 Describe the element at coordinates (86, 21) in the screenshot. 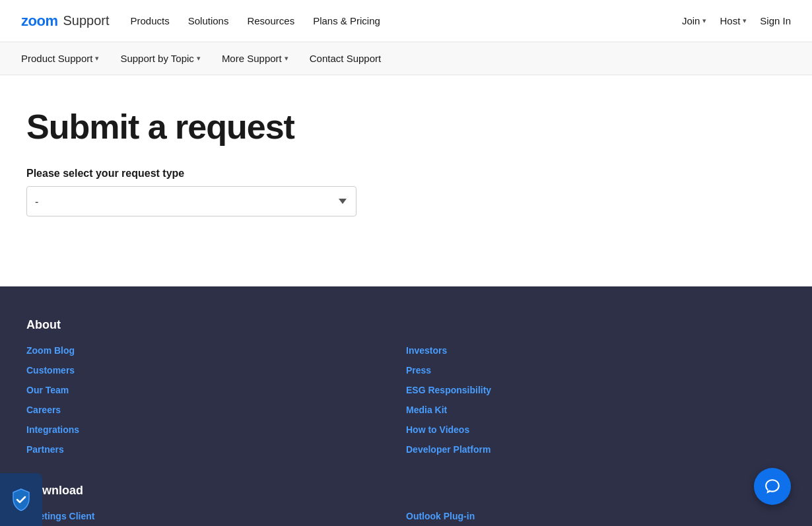

I see `support-label: Support` at that location.